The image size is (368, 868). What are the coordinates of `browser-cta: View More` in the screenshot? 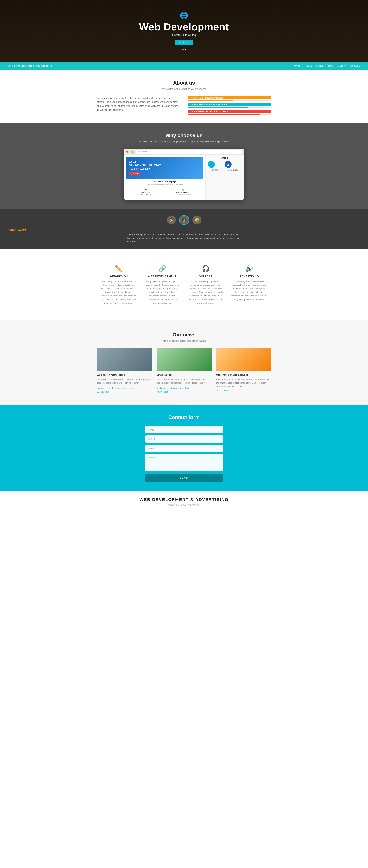 It's located at (134, 173).